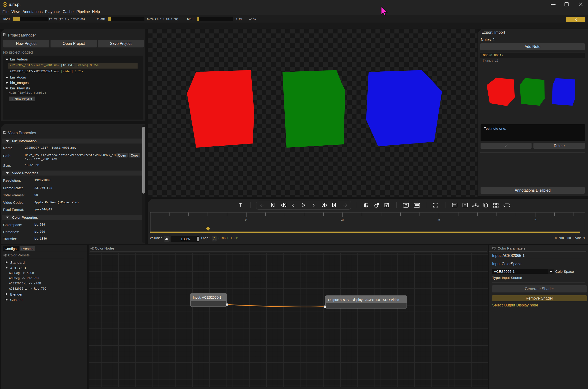 Image resolution: width=588 pixels, height=389 pixels. What do you see at coordinates (535, 220) in the screenshot?
I see `svg-text: 81` at bounding box center [535, 220].